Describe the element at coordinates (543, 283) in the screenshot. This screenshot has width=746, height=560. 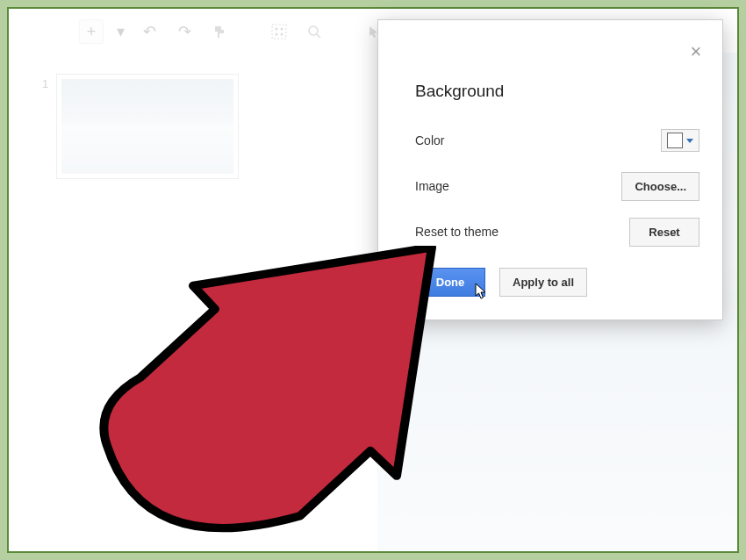
I see `apply-to-all-button: Apply to all` at that location.